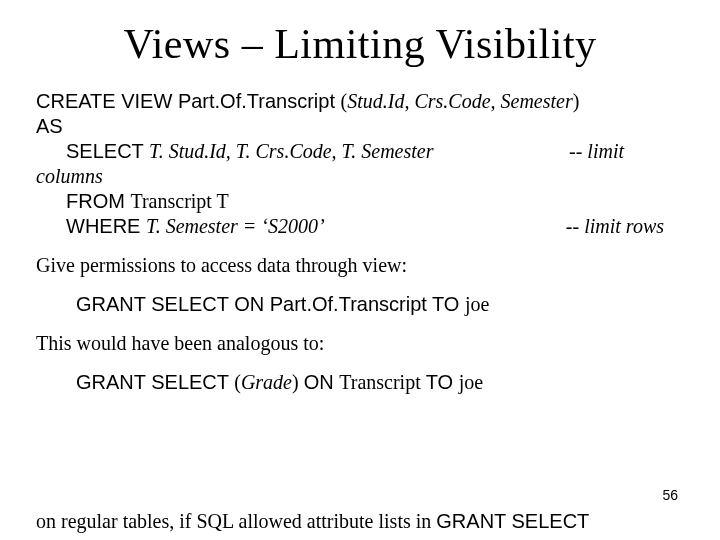 This screenshot has width=720, height=540. I want to click on code-line-as: AS, so click(360, 126).